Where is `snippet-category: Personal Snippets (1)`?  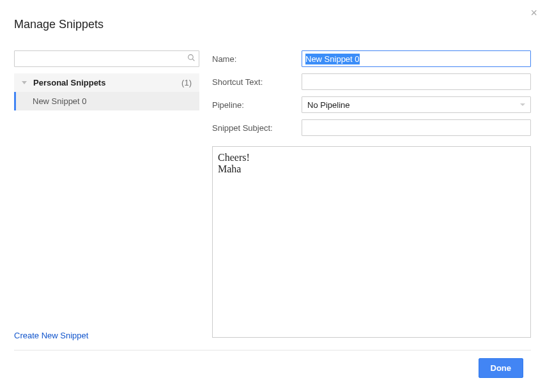
snippet-category: Personal Snippets (1) is located at coordinates (107, 83).